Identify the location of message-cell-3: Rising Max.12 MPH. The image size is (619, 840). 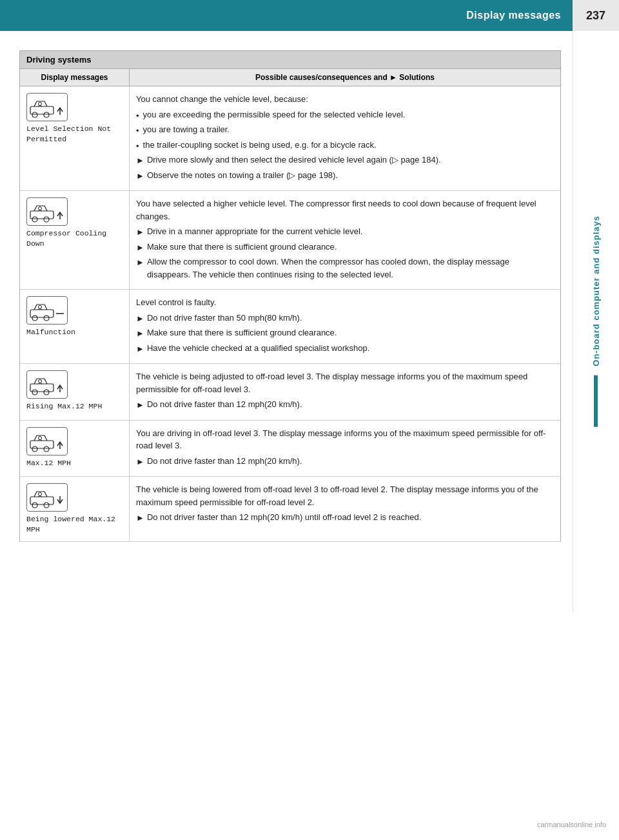
(75, 392).